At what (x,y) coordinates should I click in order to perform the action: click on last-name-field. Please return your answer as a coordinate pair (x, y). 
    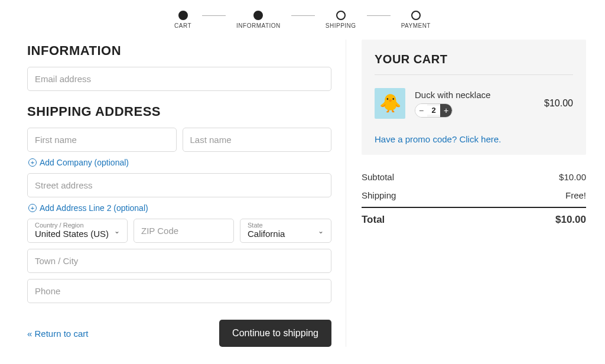
    Looking at the image, I should click on (258, 139).